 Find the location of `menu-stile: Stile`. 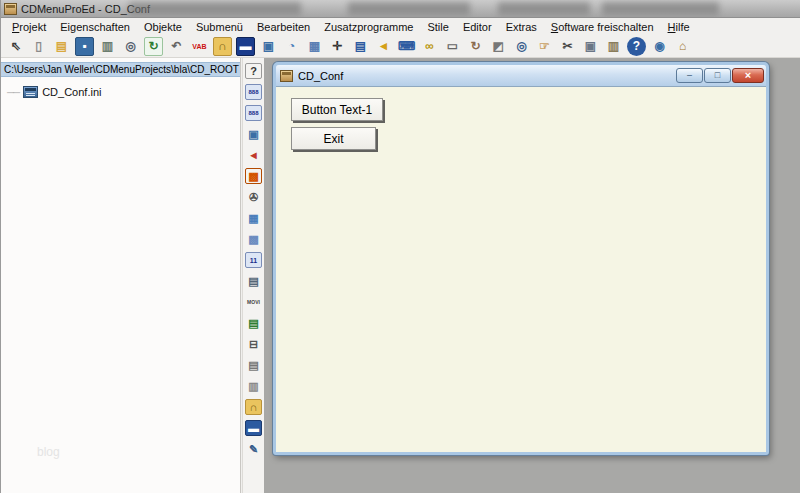

menu-stile: Stile is located at coordinates (438, 27).